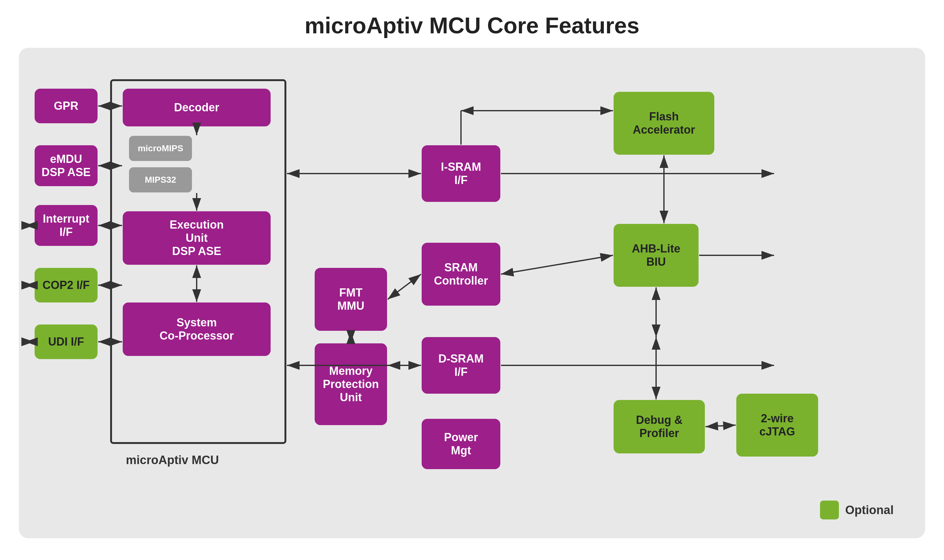 The height and width of the screenshot is (560, 944). I want to click on mcu-core-label: microAptiv MCU, so click(172, 460).